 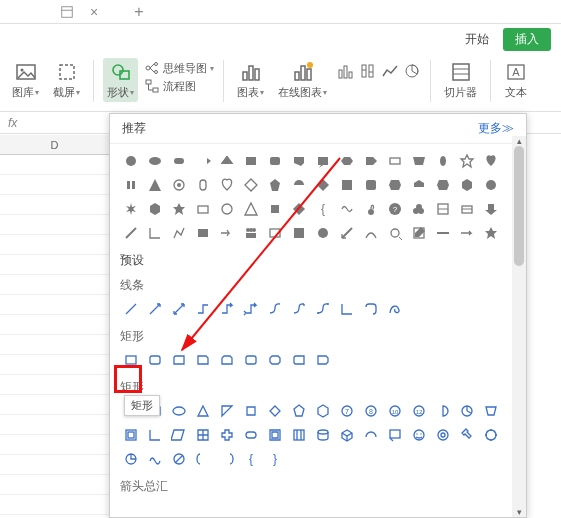 What do you see at coordinates (519, 206) in the screenshot?
I see `scroll-thumb` at bounding box center [519, 206].